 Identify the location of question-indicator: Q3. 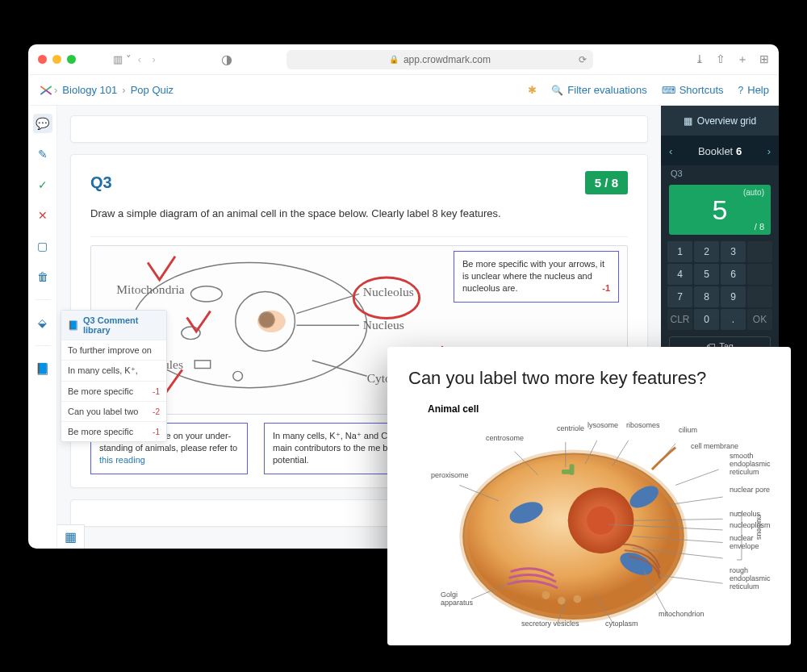
(720, 173).